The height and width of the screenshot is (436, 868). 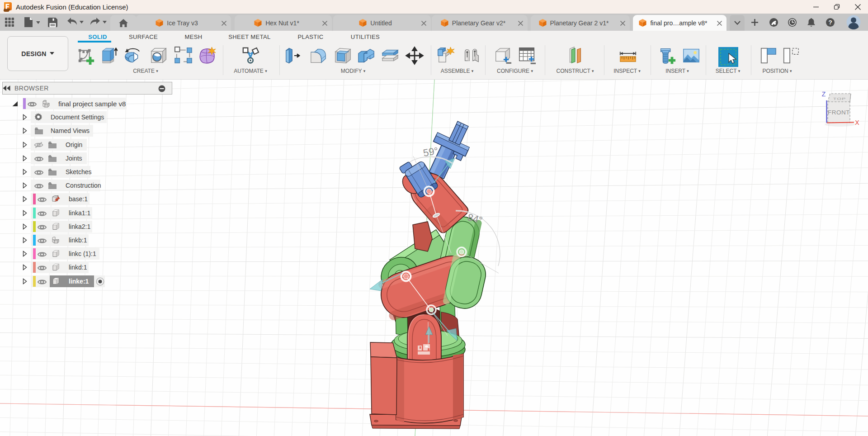 I want to click on browser-row-linkc-1-1: linkc (1):1, so click(x=90, y=254).